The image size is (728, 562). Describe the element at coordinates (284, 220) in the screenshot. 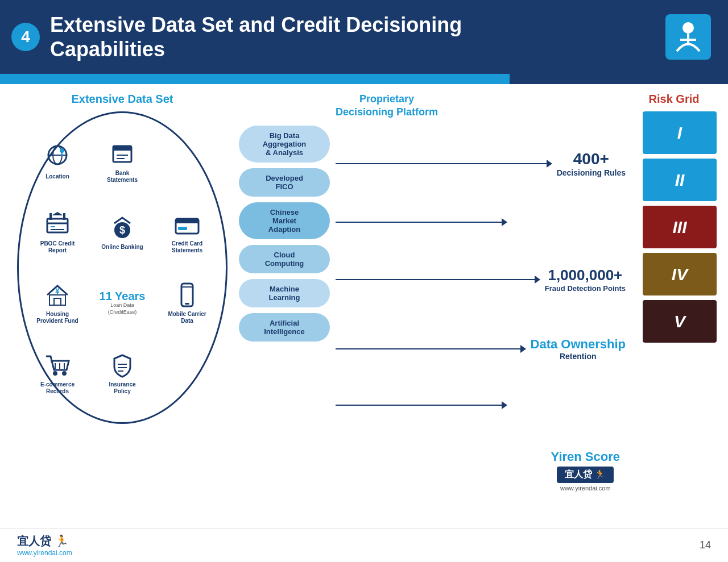

I see `bubble-chinese: ChineseMarketAdaption` at that location.